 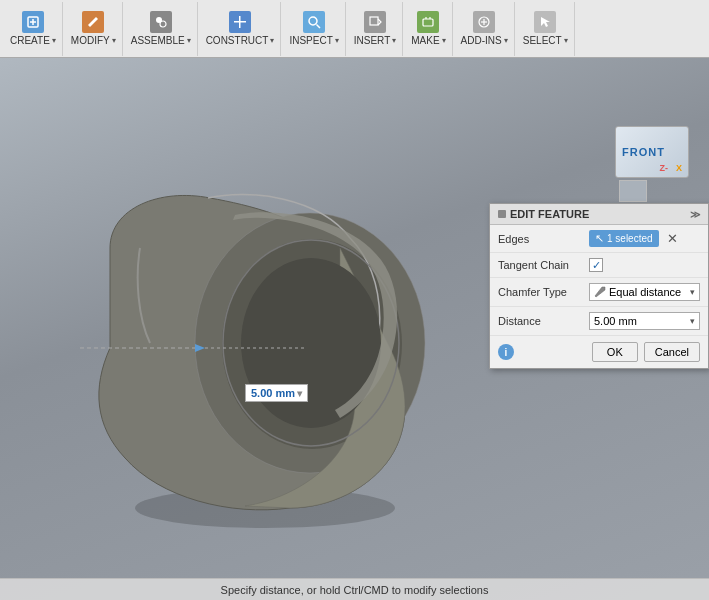 What do you see at coordinates (314, 22) in the screenshot?
I see `inspect-icon` at bounding box center [314, 22].